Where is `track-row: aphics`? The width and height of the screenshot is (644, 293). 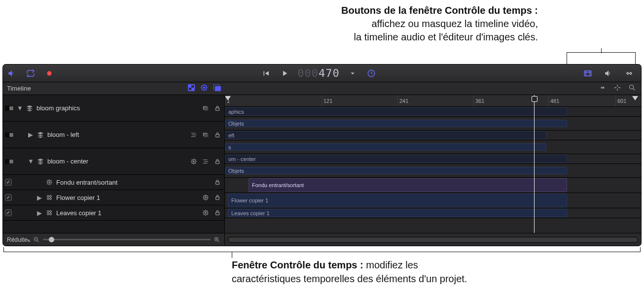
track-row: aphics is located at coordinates (433, 112).